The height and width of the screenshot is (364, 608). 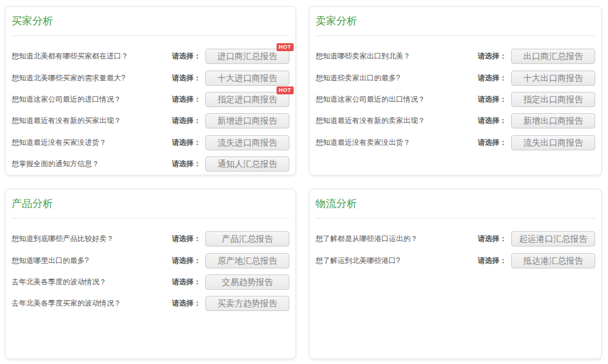 I want to click on report-button: 流失进口商报告, so click(x=247, y=142).